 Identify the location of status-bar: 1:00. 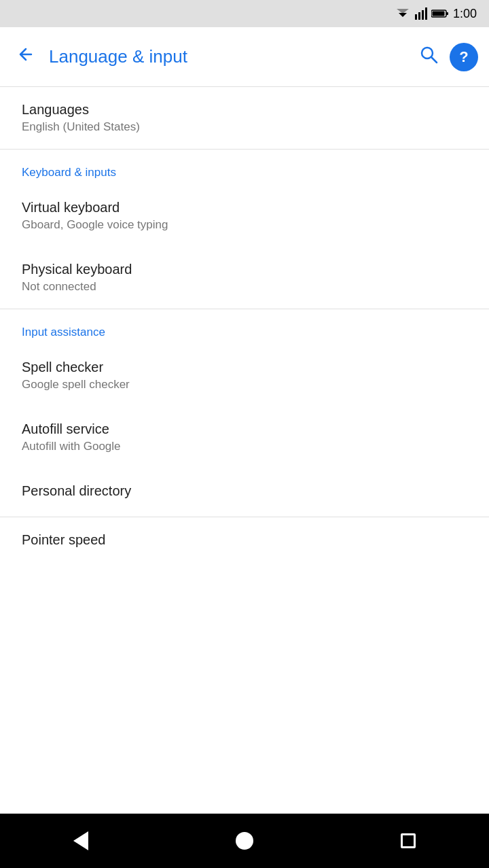
(244, 14).